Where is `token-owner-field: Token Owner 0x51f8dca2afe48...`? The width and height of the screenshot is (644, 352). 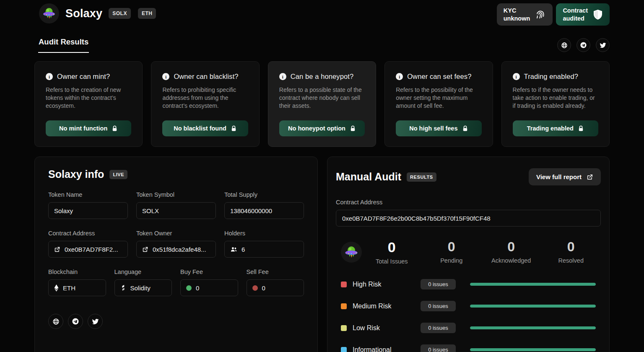 token-owner-field: Token Owner 0x51f8dca2afe48... is located at coordinates (176, 244).